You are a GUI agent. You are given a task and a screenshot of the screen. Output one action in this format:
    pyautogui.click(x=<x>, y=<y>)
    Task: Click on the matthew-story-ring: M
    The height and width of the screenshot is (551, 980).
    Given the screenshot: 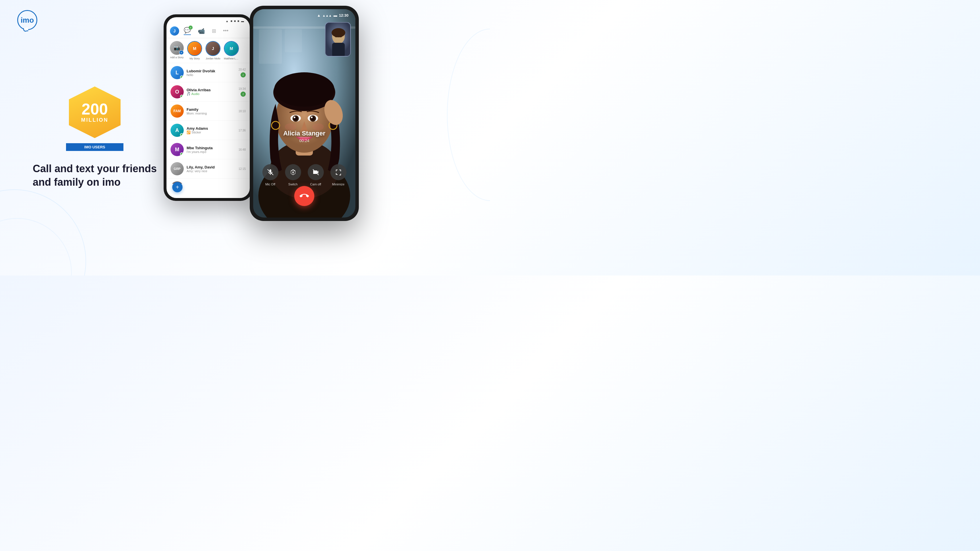 What is the action you would take?
    pyautogui.click(x=231, y=49)
    